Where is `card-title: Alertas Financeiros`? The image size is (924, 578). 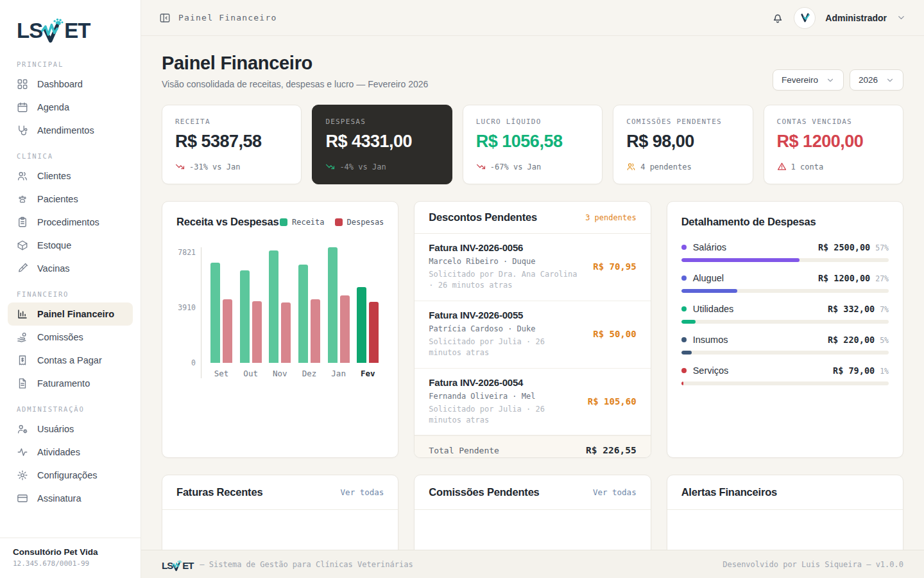 card-title: Alertas Financeiros is located at coordinates (729, 492).